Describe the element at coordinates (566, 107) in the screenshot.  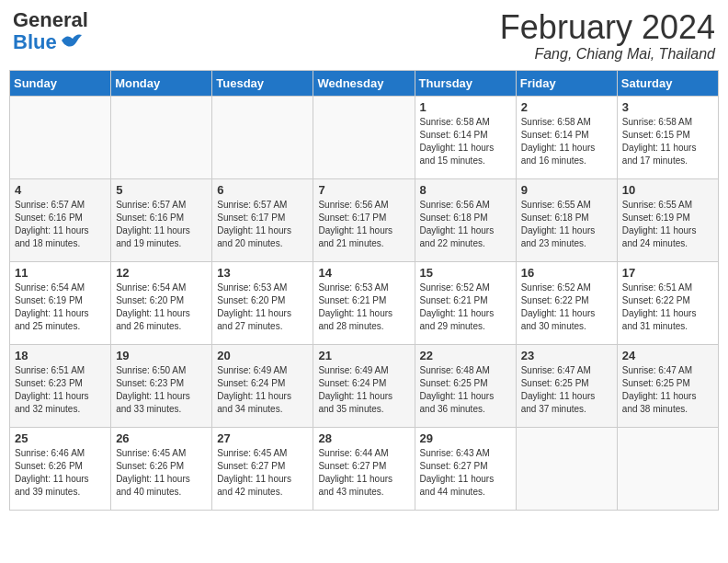
I see `day-number: 2` at that location.